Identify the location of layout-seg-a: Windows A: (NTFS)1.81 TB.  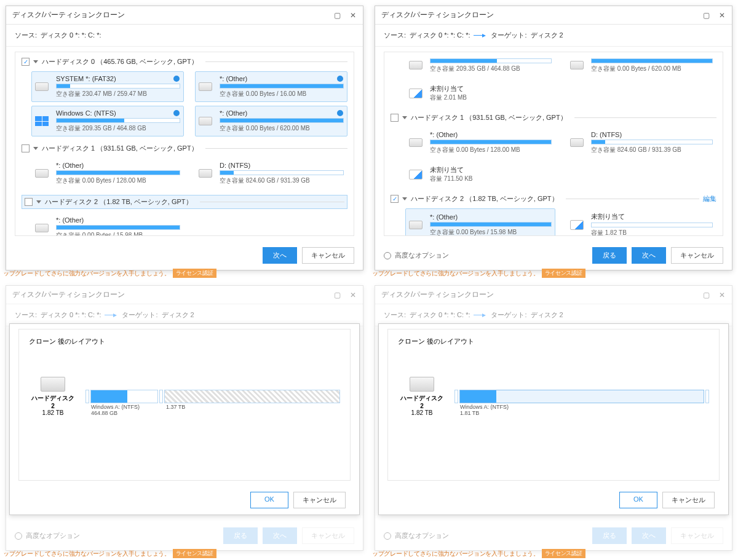
(582, 396).